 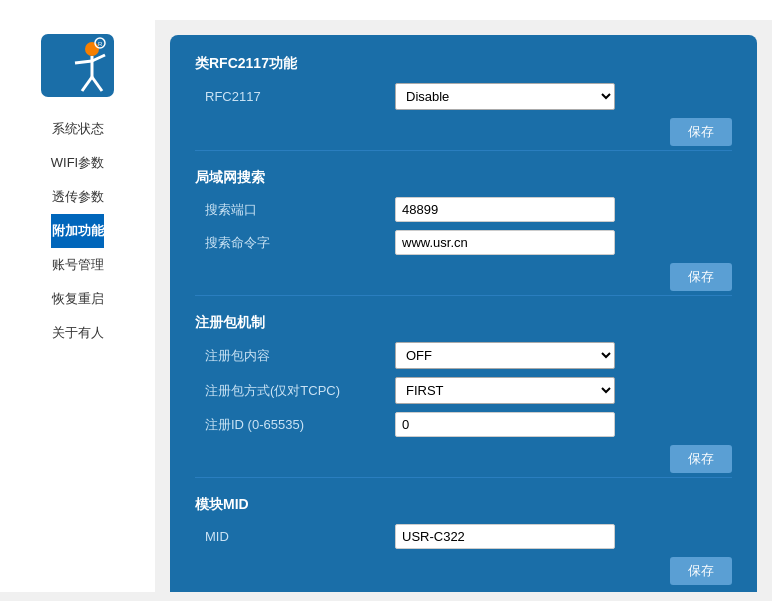 What do you see at coordinates (701, 132) in the screenshot?
I see `save-button-rfc2117: 保存` at bounding box center [701, 132].